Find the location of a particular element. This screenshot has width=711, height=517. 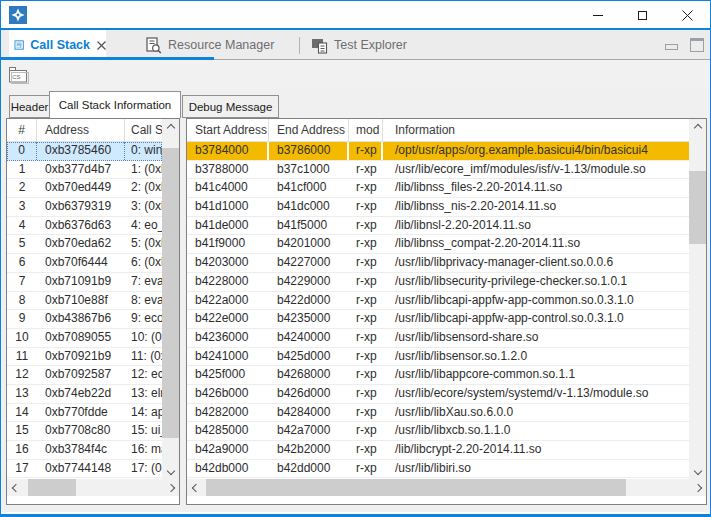

table-cell: 17 is located at coordinates (22, 469).